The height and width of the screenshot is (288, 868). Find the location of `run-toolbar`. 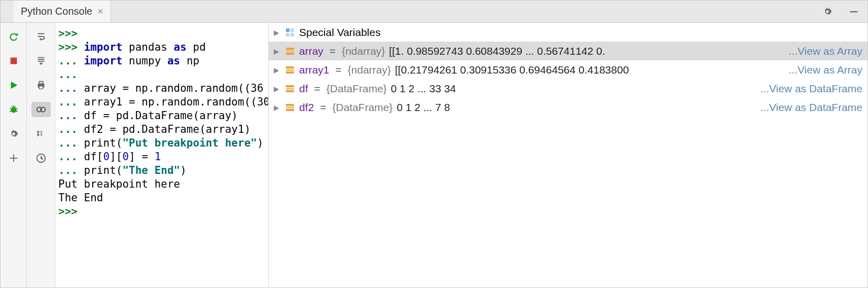

run-toolbar is located at coordinates (14, 155).